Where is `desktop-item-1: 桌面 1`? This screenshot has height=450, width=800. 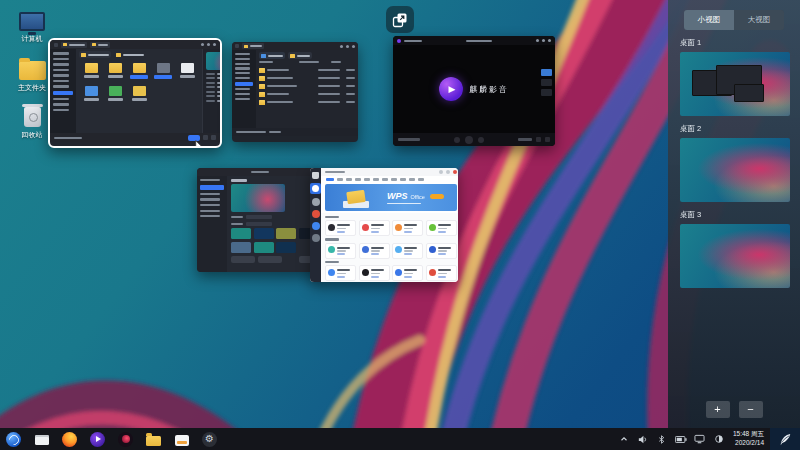
desktop-item-1: 桌面 1 is located at coordinates (740, 77).